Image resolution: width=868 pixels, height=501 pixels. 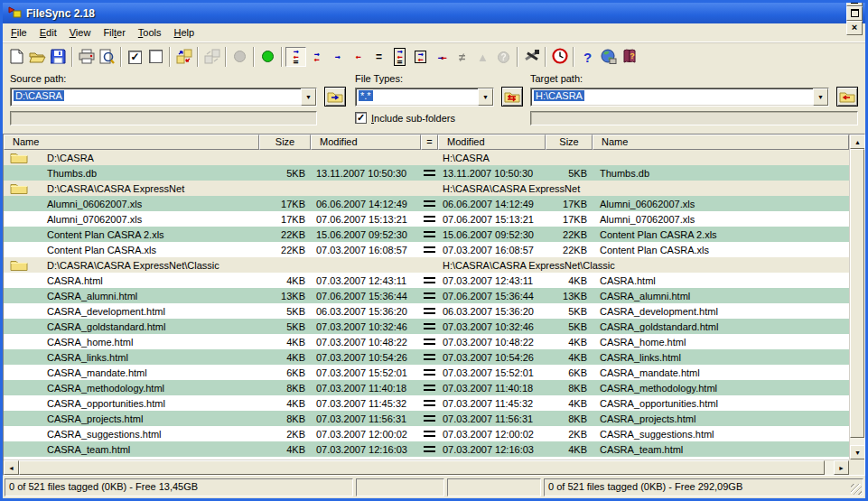 What do you see at coordinates (421, 57) in the screenshot?
I see `show-different-boxed-button: →←` at bounding box center [421, 57].